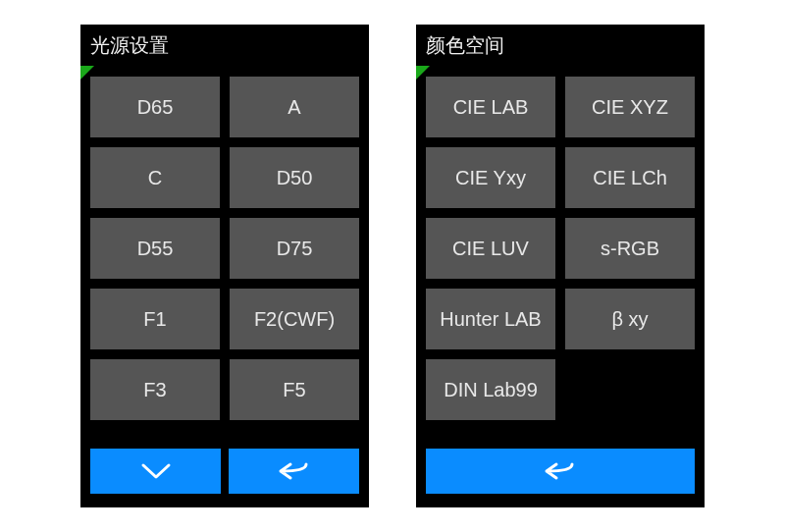 This screenshot has width=785, height=532. Describe the element at coordinates (155, 248) in the screenshot. I see `option-d55: D55` at that location.